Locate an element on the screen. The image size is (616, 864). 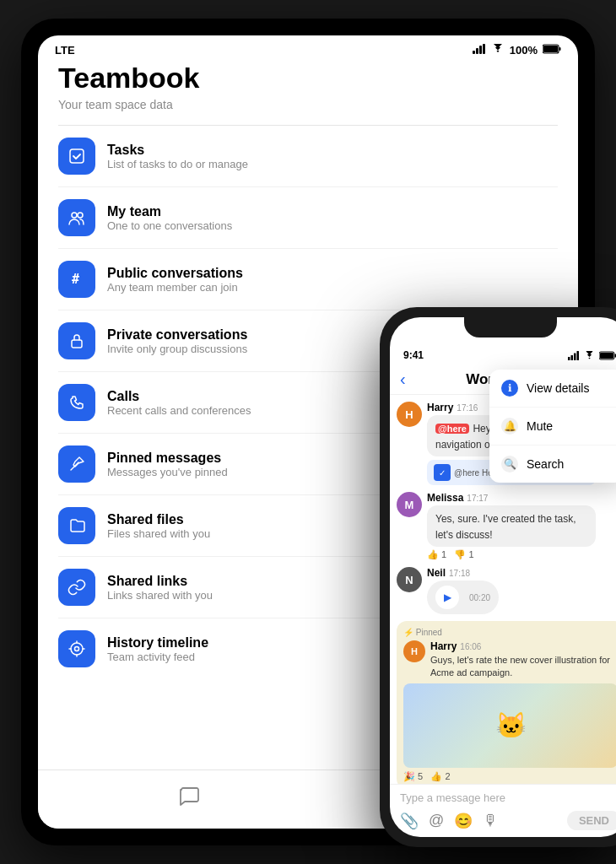
attach-icon: 📎 is located at coordinates (409, 821).